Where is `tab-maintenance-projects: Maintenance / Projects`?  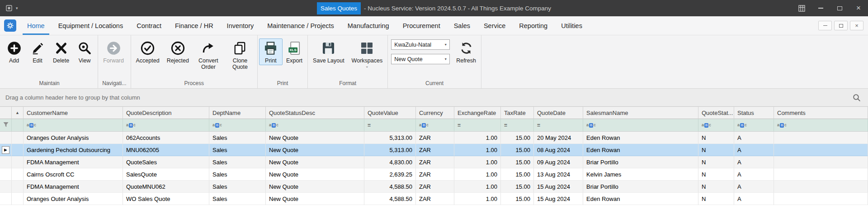 tab-maintenance-projects: Maintenance / Projects is located at coordinates (301, 25).